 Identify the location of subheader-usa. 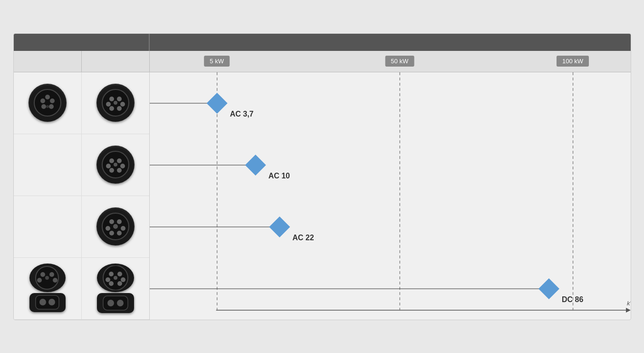
(48, 61).